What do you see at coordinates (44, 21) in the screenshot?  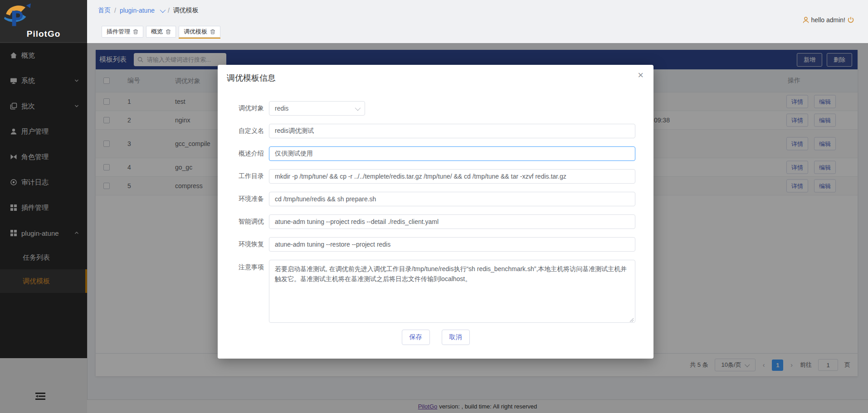 I see `logo-block: PilotGo` at bounding box center [44, 21].